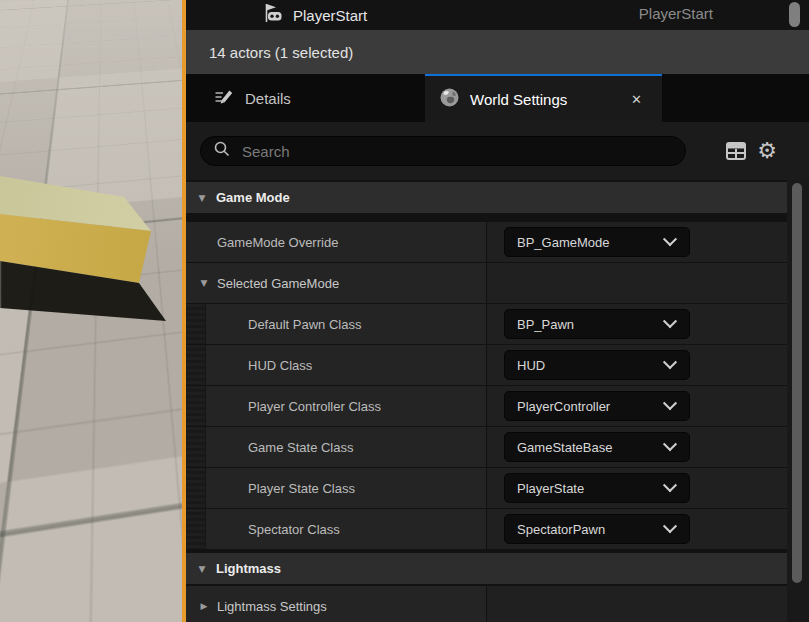  Describe the element at coordinates (276, 15) in the screenshot. I see `selected-actor: PlayerStart` at that location.